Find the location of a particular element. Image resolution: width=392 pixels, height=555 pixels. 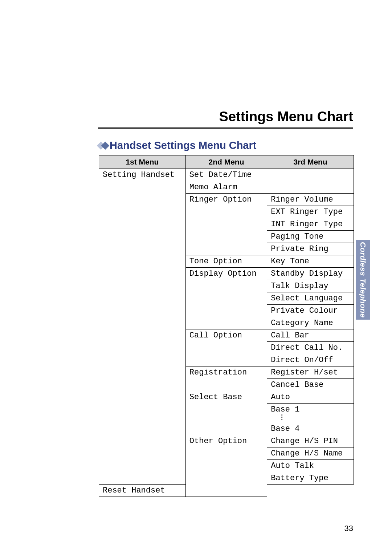

cell-3rd-menu: Paging Tone is located at coordinates (311, 237).